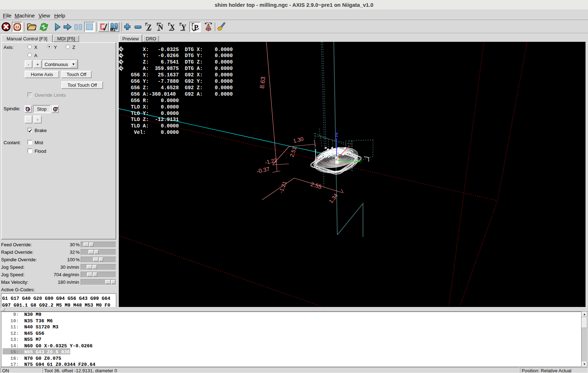 The width and height of the screenshot is (588, 373). What do you see at coordinates (155, 101) in the screenshot?
I see `svg-text: G56 R: 0.0000` at bounding box center [155, 101].